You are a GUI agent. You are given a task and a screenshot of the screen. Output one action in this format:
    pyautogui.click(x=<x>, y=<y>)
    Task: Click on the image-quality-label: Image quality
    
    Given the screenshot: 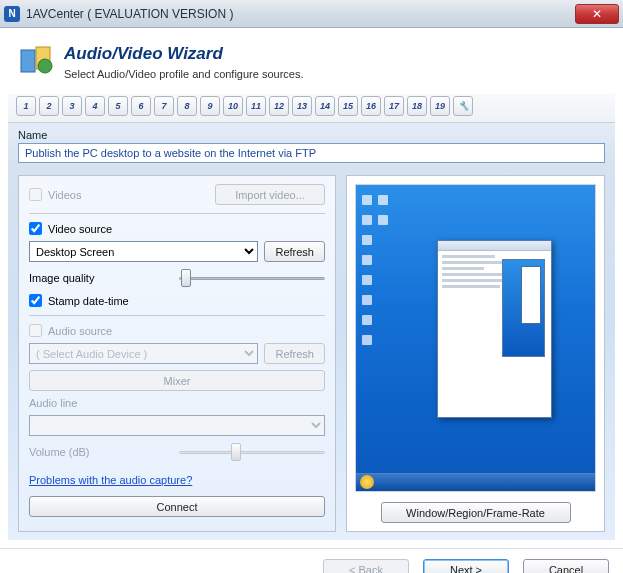 What is the action you would take?
    pyautogui.click(x=99, y=278)
    